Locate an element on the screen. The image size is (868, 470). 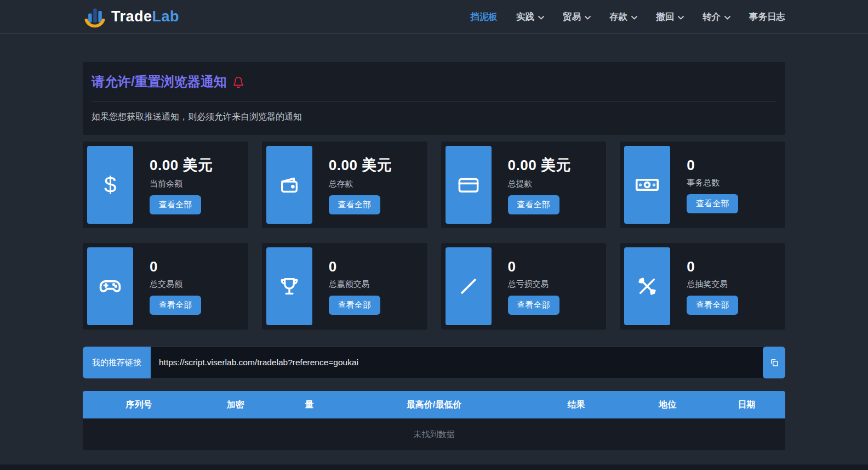
notice-description: 如果您想获取推送通知，则必须允许来自浏览器的通知 is located at coordinates (434, 117).